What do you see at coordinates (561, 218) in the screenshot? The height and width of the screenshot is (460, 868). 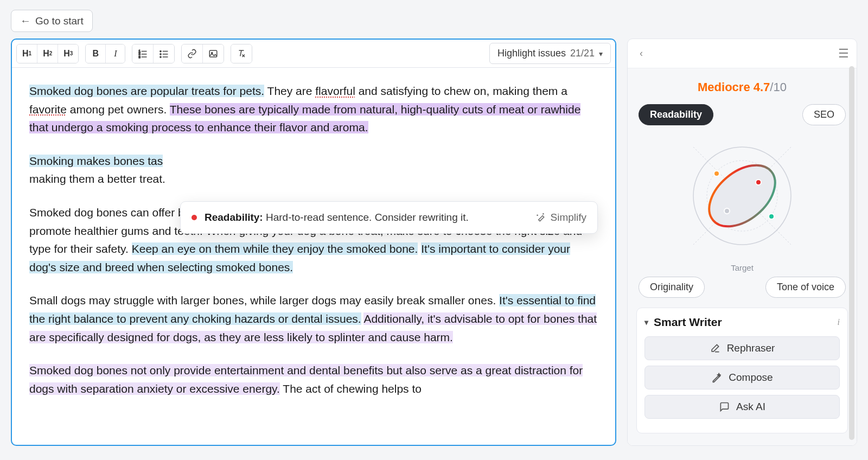 I see `simplify-button: Simplify` at bounding box center [561, 218].